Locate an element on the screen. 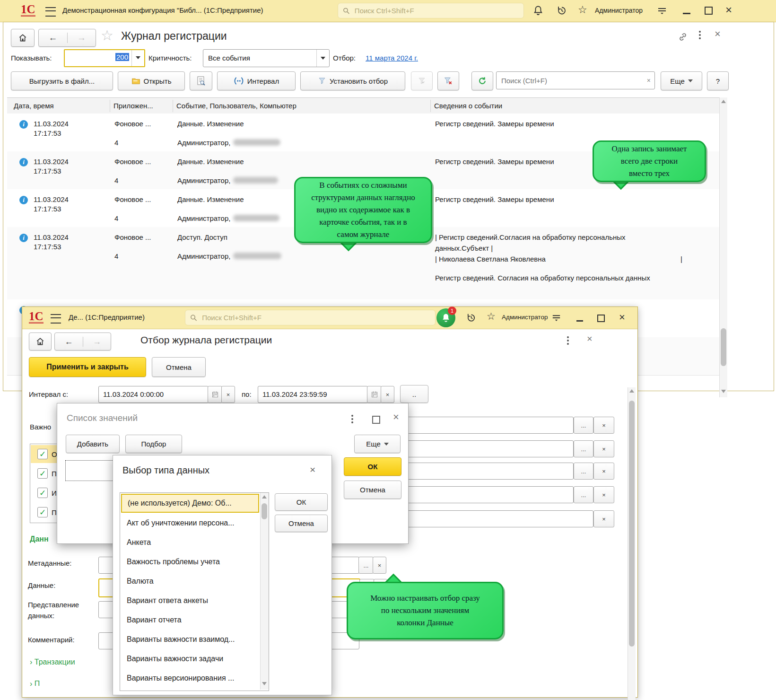 The height and width of the screenshot is (700, 776). criticality-dropdown is located at coordinates (323, 58).